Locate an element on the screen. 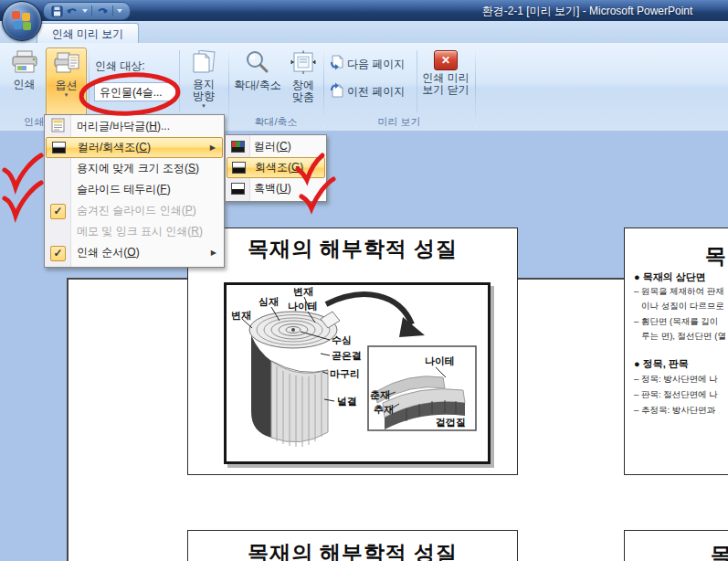  print-target-label: 인쇄 대상: is located at coordinates (121, 66).